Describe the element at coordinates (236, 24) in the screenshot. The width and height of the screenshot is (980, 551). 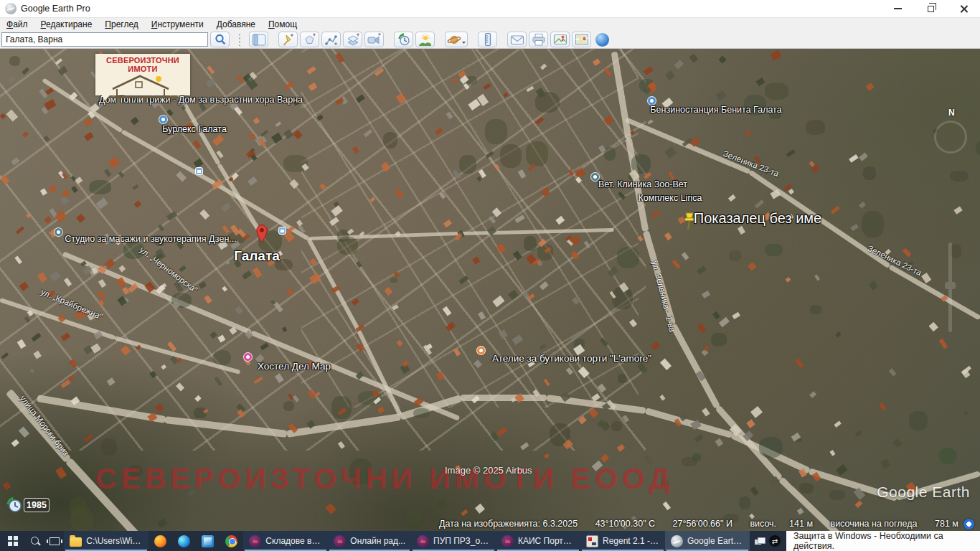
I see `menu-item-4: Добавяне` at that location.